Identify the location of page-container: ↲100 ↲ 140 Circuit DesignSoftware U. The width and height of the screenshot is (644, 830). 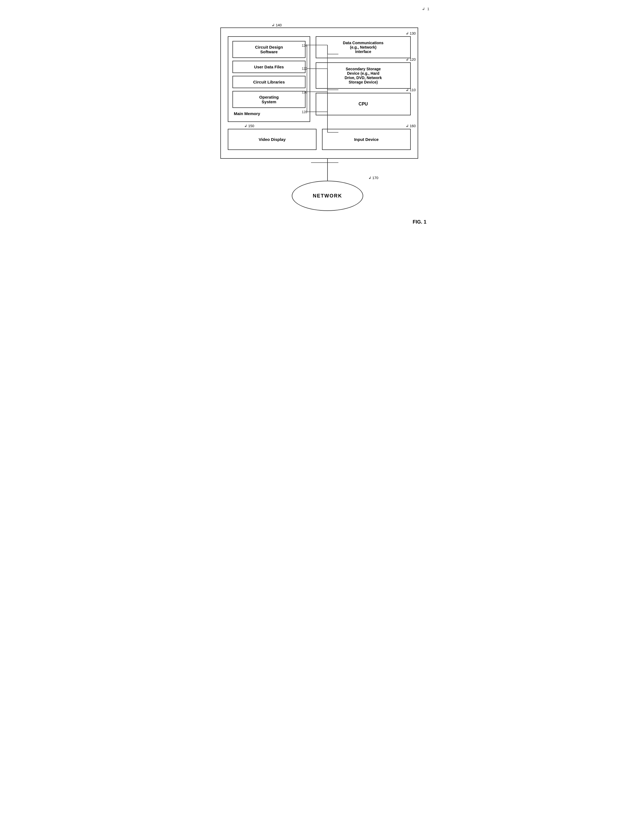
(325, 115).